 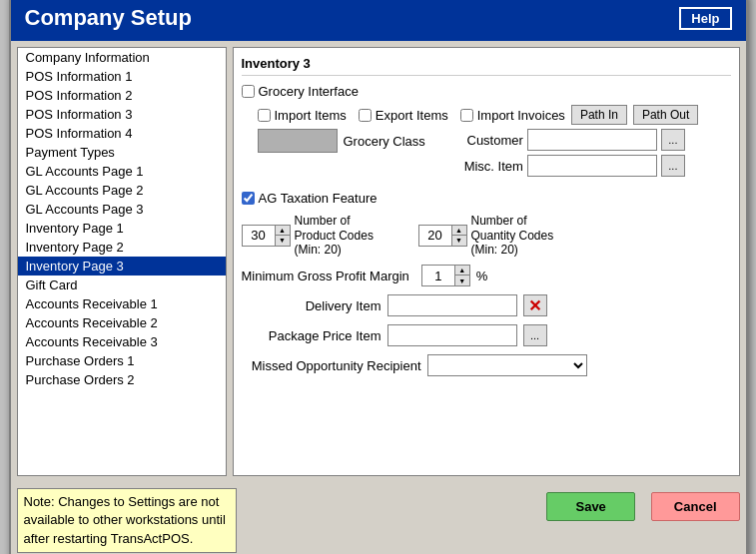 I want to click on ag-taxation-label: AG Taxation Feature, so click(x=318, y=198).